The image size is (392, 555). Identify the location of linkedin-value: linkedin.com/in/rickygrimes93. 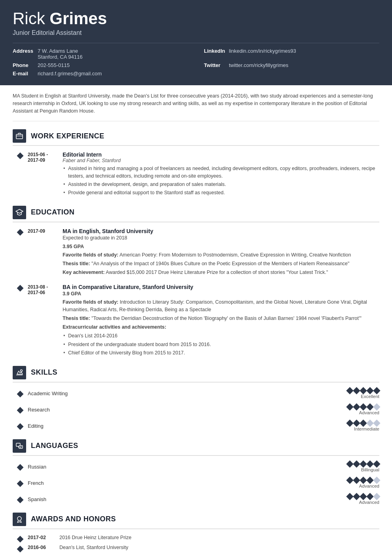
(263, 51).